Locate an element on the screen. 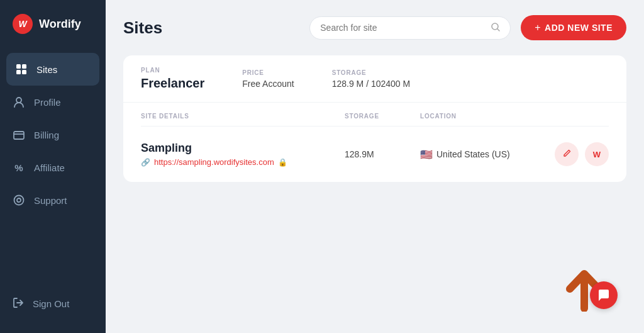 The width and height of the screenshot is (644, 333). col-storage-header: STORAGE is located at coordinates (382, 116).